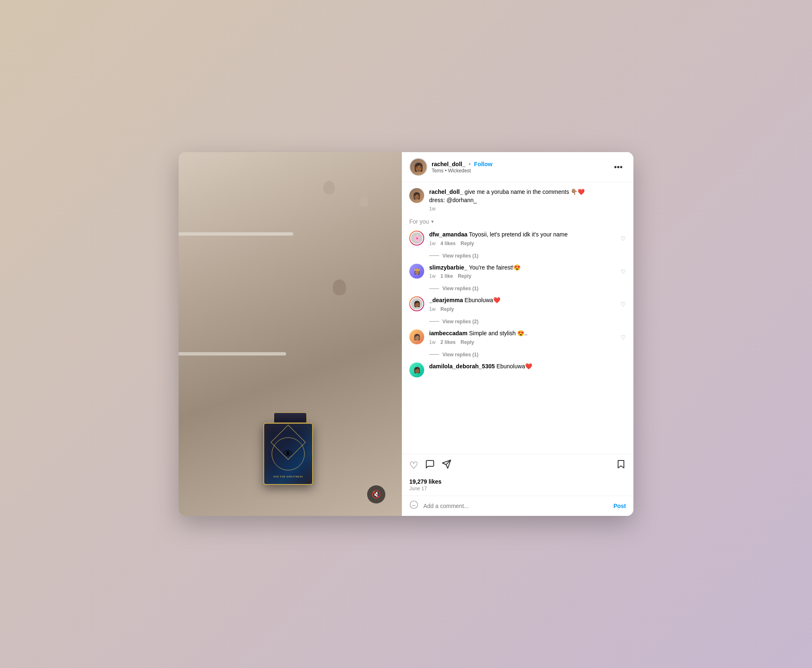 Image resolution: width=812 pixels, height=668 pixels. I want to click on comment-text-3: _dearjemma Ebunoluwa❤️, so click(523, 301).